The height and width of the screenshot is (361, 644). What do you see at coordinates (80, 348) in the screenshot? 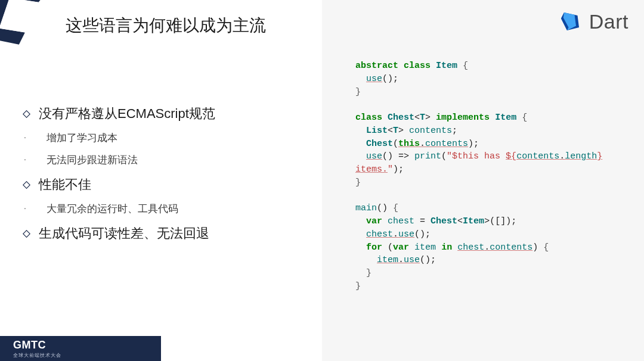
I see `footer-bar: GMTC 全球大前端技术大会` at bounding box center [80, 348].